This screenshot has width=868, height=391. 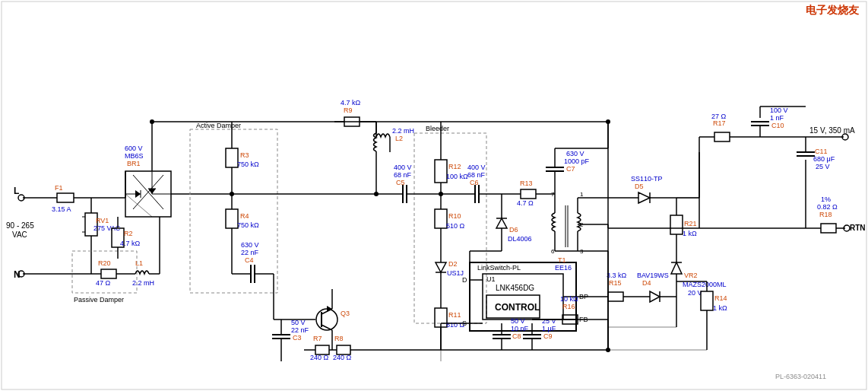 I want to click on svg-text: VR2, so click(x=691, y=275).